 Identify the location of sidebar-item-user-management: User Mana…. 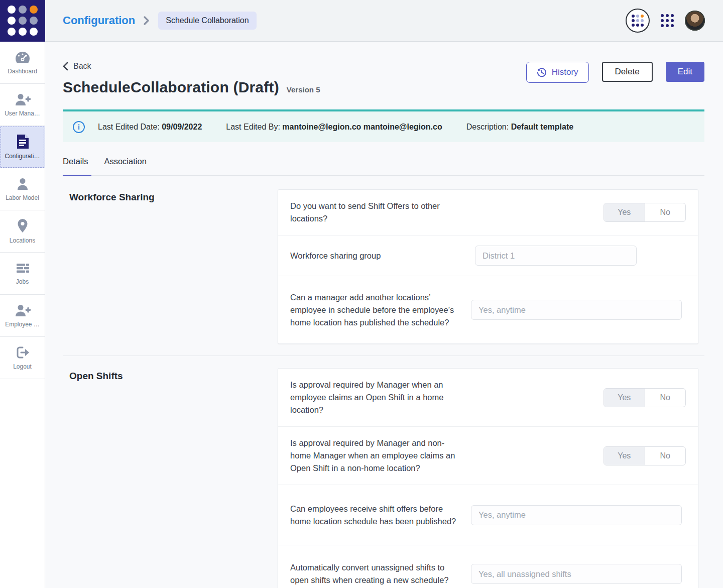
(22, 105).